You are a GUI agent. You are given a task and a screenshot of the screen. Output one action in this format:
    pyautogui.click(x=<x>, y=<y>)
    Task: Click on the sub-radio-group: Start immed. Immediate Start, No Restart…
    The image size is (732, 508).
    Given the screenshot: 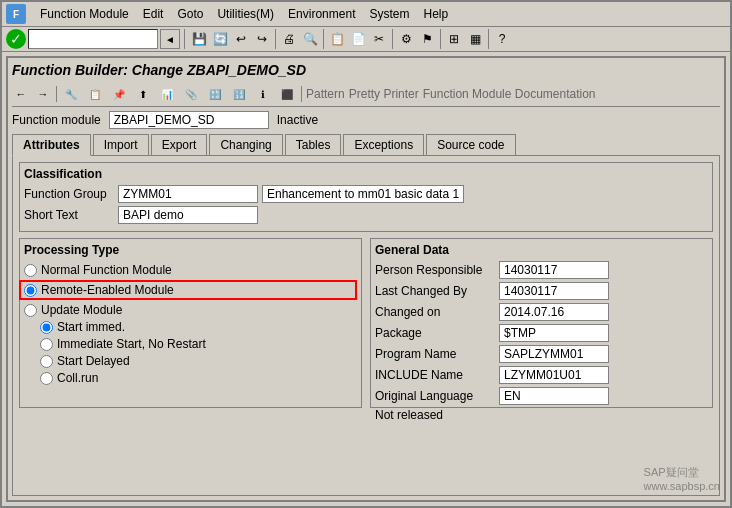 What is the action you would take?
    pyautogui.click(x=198, y=352)
    